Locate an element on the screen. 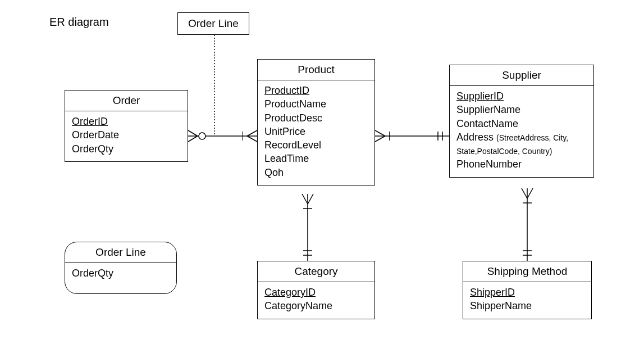  entity-product-body: ProductID ProductName ProductDesc UnitPr… is located at coordinates (316, 133).